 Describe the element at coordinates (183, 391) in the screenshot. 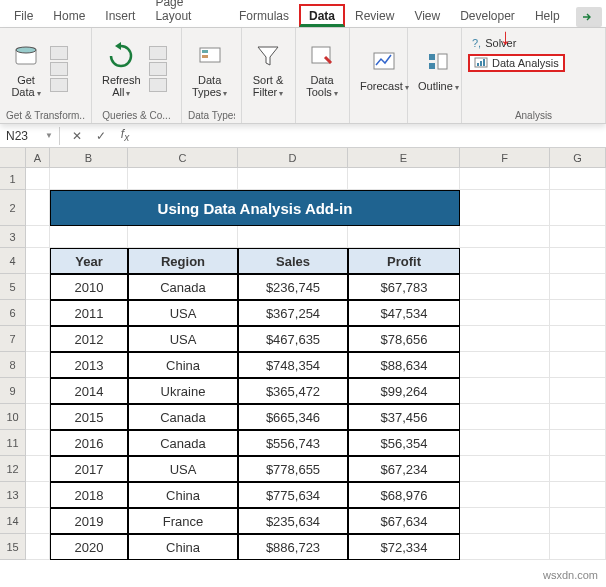

I see `cell-region: Ukraine` at that location.